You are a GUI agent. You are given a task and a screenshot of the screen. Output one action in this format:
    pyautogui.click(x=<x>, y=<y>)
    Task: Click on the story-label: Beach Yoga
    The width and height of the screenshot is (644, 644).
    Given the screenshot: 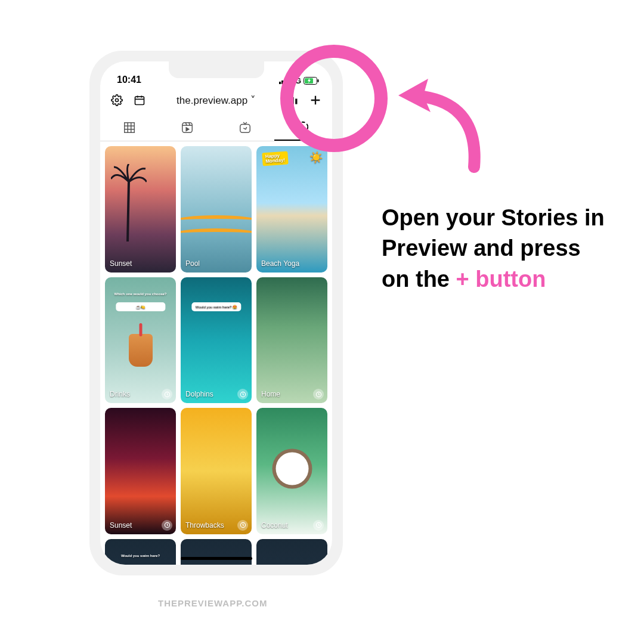 What is the action you would take?
    pyautogui.click(x=280, y=264)
    